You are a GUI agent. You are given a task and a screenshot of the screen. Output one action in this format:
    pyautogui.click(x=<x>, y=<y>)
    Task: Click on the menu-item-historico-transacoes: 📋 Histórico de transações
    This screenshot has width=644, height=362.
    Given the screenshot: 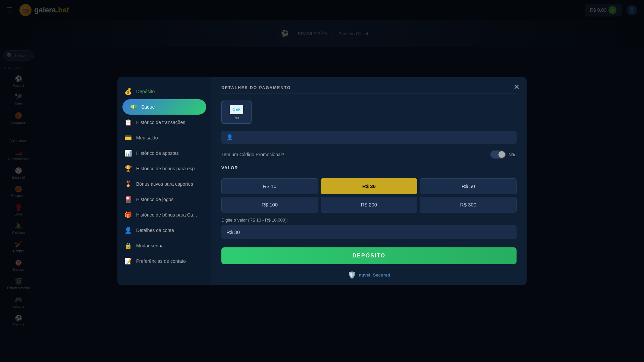 What is the action you would take?
    pyautogui.click(x=164, y=122)
    